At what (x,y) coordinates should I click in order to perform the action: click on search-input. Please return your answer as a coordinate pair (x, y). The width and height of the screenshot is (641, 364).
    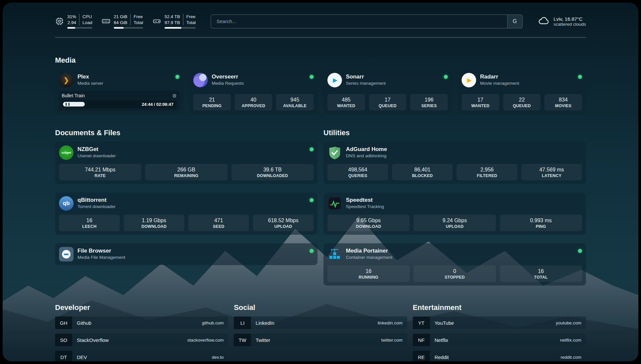
    Looking at the image, I should click on (359, 21).